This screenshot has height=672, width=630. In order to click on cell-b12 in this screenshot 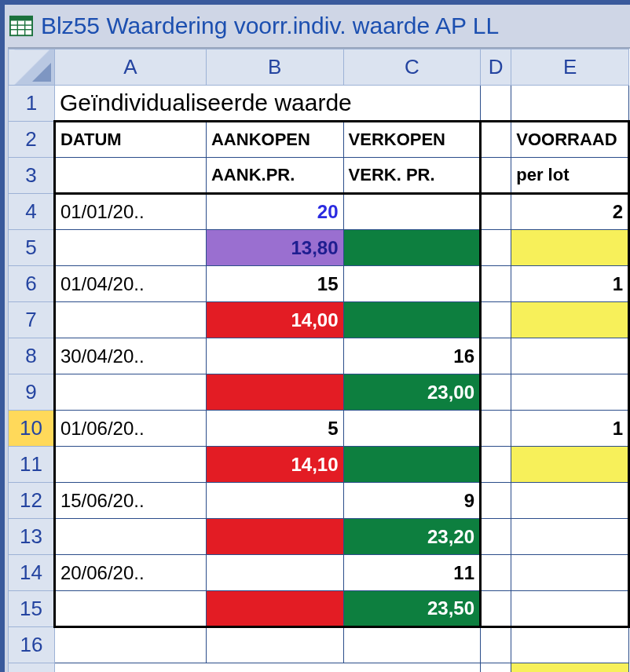, I will do `click(275, 501)`.